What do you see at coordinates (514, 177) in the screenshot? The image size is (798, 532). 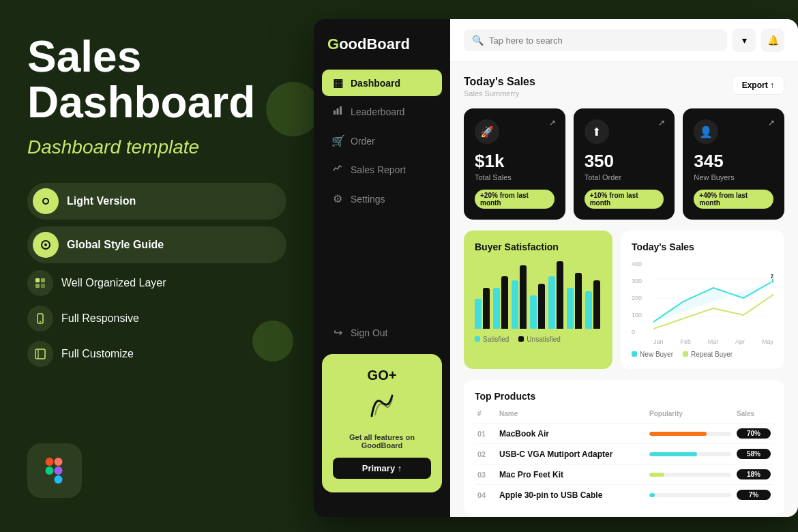 I see `total-sales-label: Total Sales` at bounding box center [514, 177].